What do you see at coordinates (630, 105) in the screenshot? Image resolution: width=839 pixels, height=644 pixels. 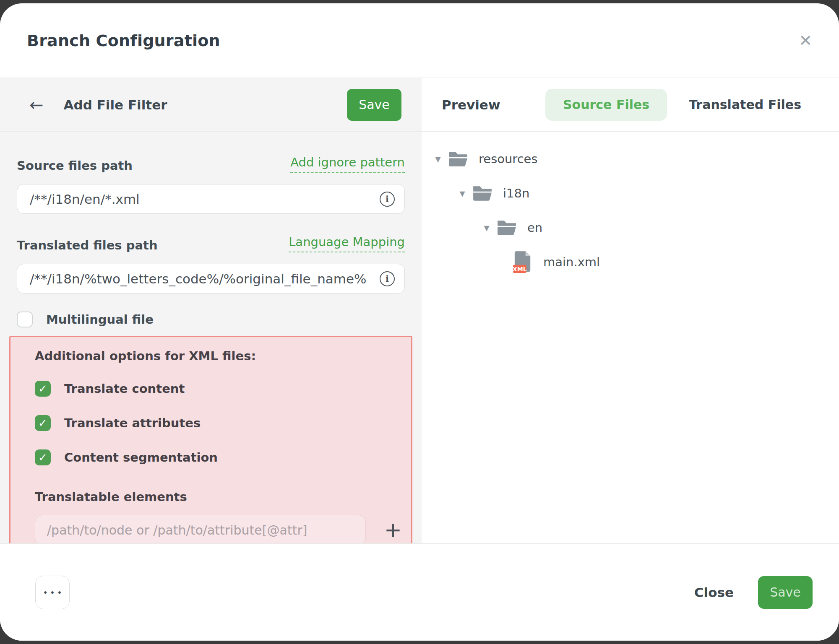 I see `preview-header: Preview Source Files Translated Files` at bounding box center [630, 105].